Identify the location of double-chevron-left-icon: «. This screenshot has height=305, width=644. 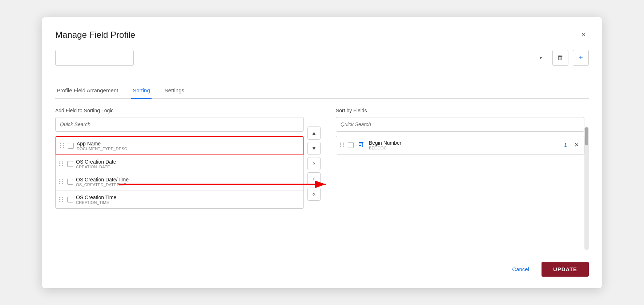
(314, 194).